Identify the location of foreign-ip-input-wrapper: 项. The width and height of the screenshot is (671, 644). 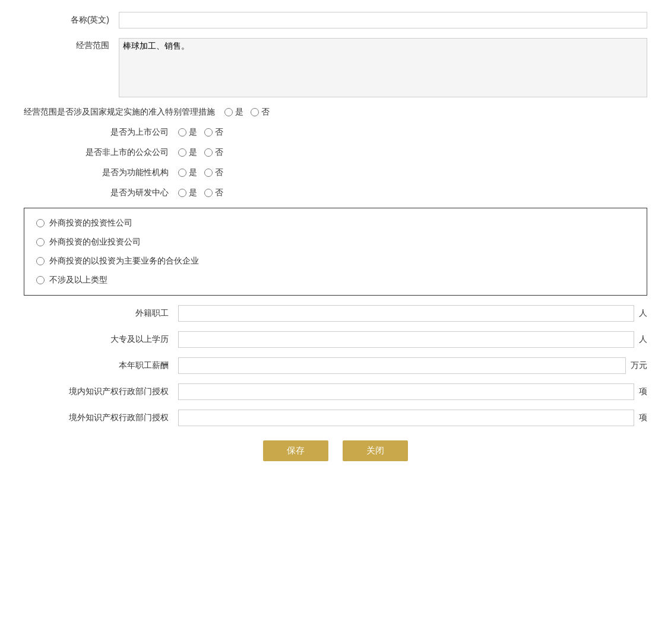
(413, 418).